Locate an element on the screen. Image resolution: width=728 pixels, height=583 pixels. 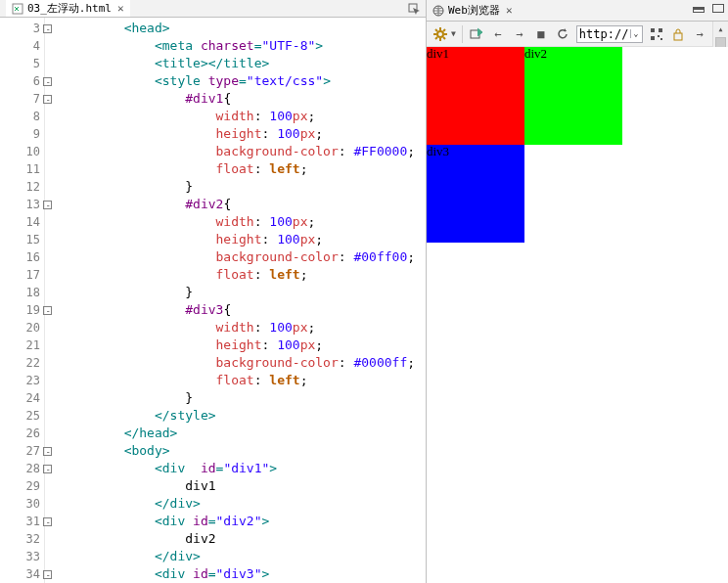
line-gutter: 3456789101112131415161718192021222324252… is located at coordinates (23, 300).